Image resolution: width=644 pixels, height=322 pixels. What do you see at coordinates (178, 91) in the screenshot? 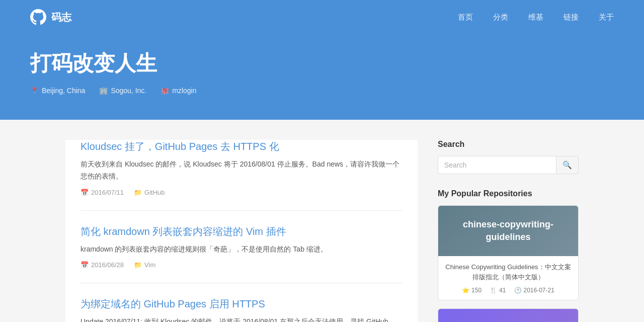
I see `meta-github: 🐙 mzlogin` at bounding box center [178, 91].